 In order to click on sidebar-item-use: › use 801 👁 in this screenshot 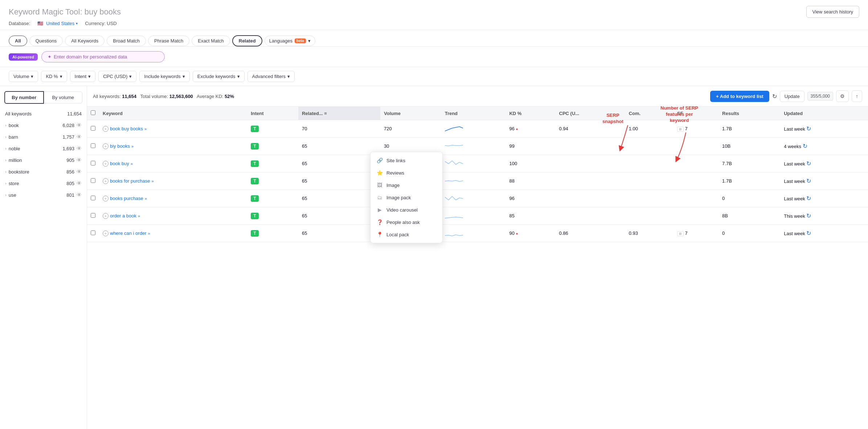, I will do `click(44, 195)`.